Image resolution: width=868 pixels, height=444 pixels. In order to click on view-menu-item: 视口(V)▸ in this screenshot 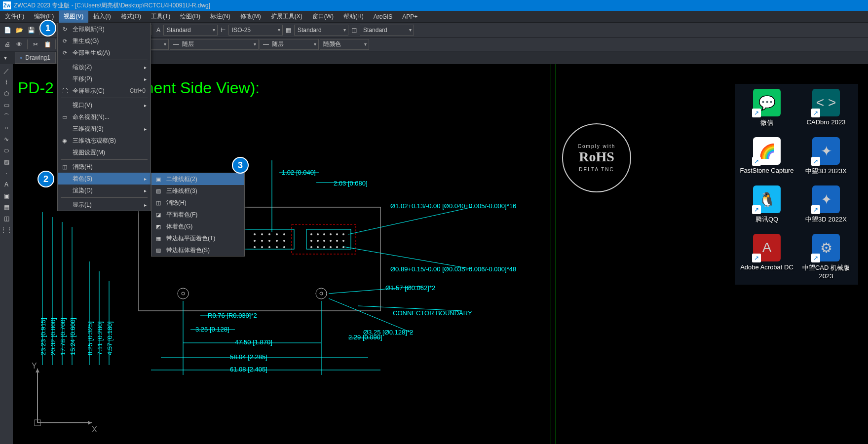, I will do `click(104, 105)`.